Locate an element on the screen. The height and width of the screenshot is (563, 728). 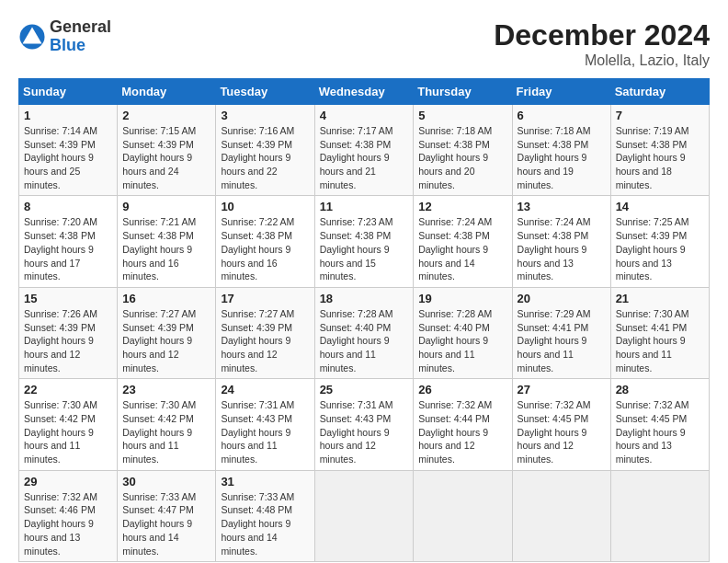
table-row: 21 Sunrise: 7:30 AMSunset: 4:41 PMDaylig… is located at coordinates (660, 333).